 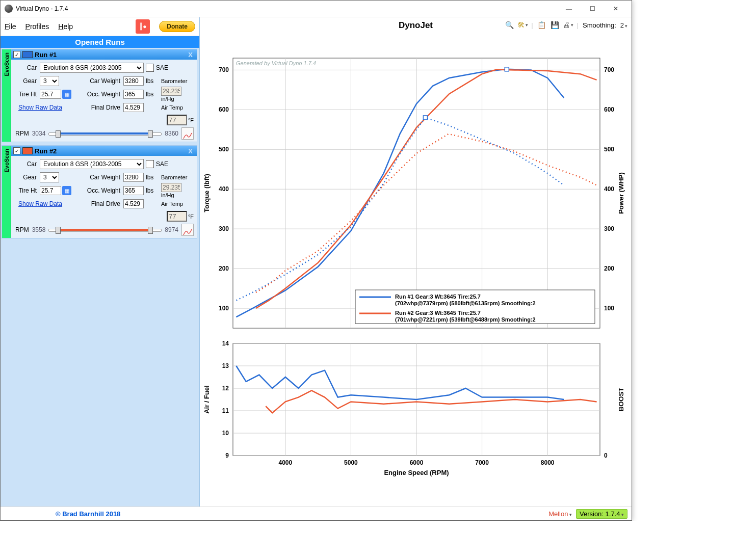 I want to click on svg-text: Power (WHP), so click(x=621, y=193).